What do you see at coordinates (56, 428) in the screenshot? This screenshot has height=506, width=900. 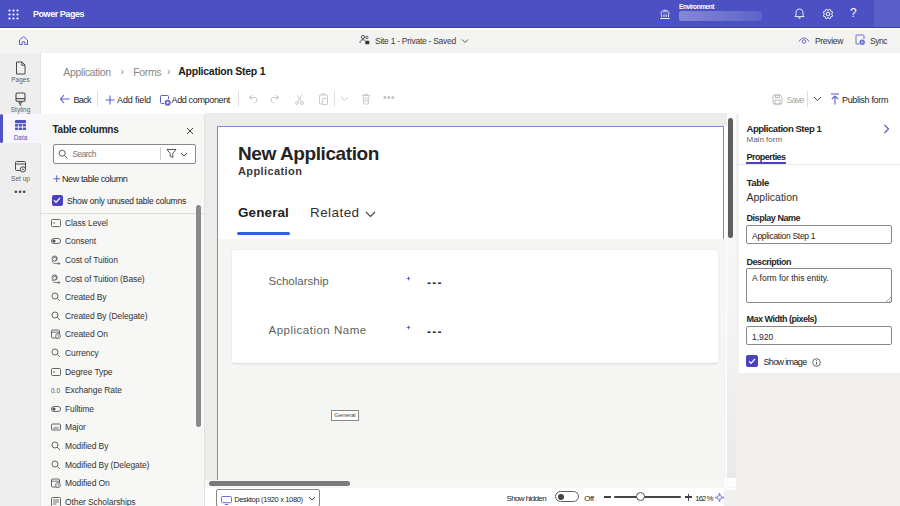 I see `svg-text: abl` at bounding box center [56, 428].